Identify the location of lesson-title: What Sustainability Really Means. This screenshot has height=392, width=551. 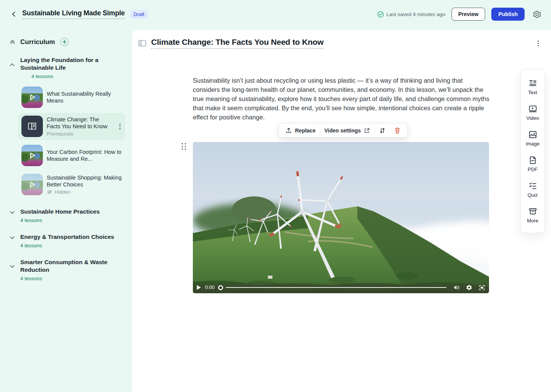
(84, 97).